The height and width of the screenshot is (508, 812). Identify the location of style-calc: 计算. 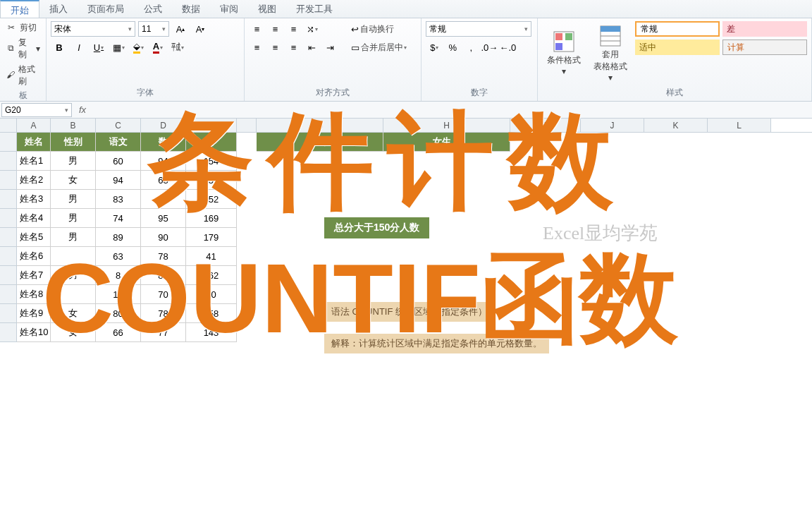
(765, 47).